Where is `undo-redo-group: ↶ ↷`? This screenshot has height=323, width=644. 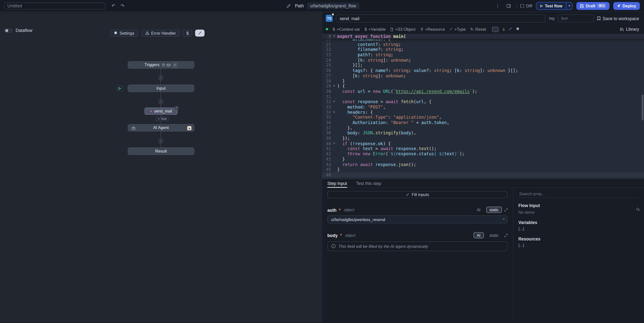 undo-redo-group: ↶ ↷ is located at coordinates (118, 6).